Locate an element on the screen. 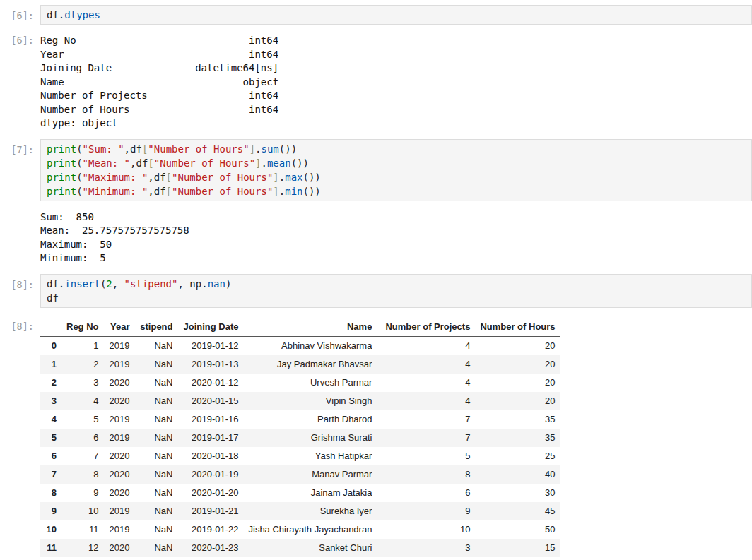 The image size is (752, 560). column-header: Reg No is located at coordinates (83, 327).